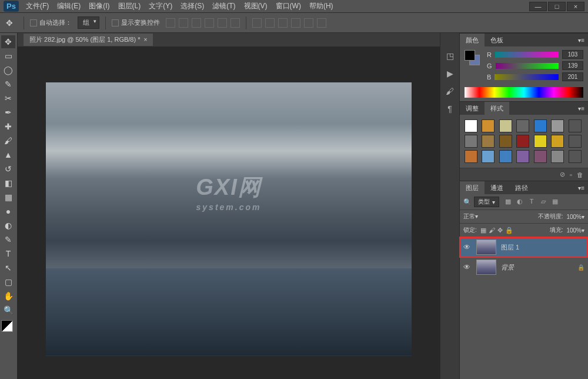 The height and width of the screenshot is (379, 588). I want to click on lasso-tool: ◯, so click(8, 70).